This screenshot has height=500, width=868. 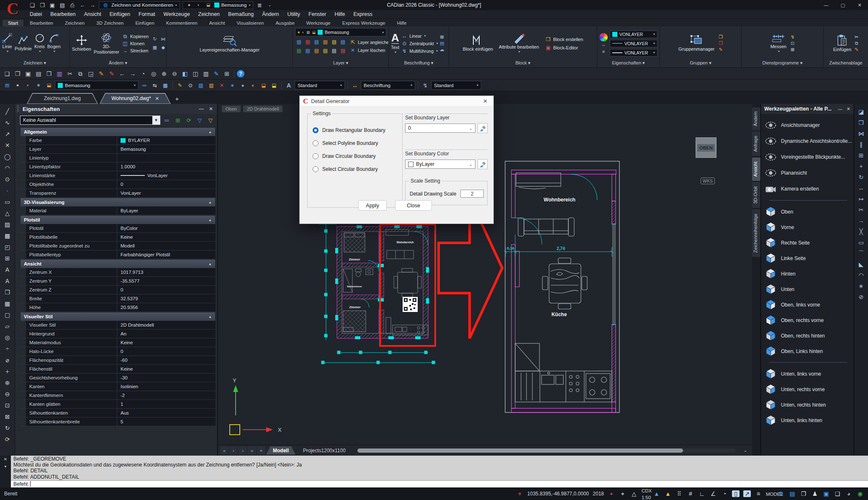 I want to click on dialog-close-icon: ✕, so click(x=485, y=101).